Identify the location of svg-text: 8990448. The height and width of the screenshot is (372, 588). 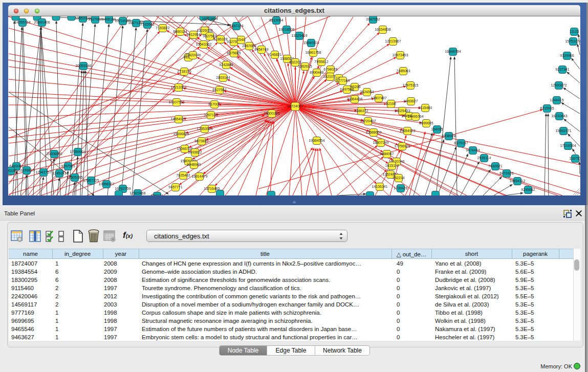
(316, 73).